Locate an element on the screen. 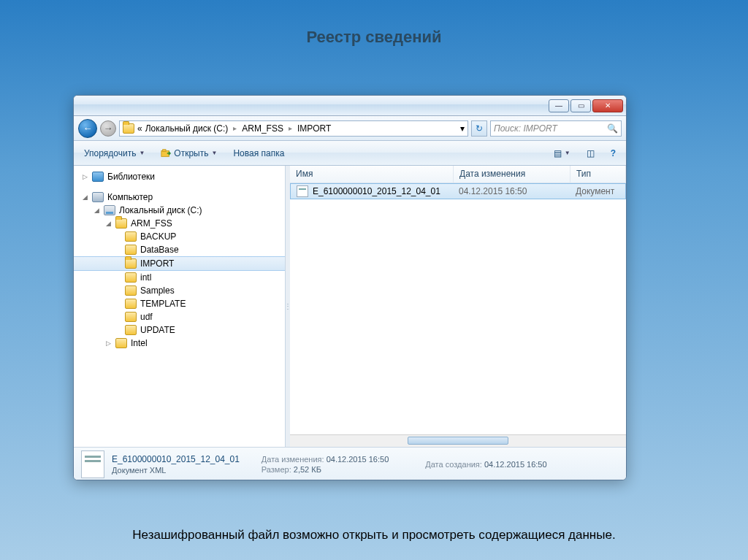  details-filename: E_6100000010_2015_12_04_01 is located at coordinates (175, 459).